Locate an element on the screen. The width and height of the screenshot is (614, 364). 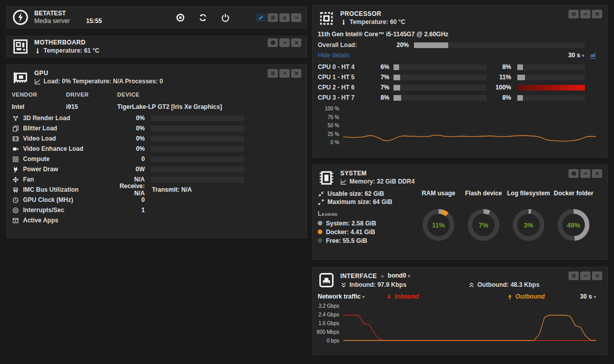
cpu-core-value-1: 6% is located at coordinates (381, 67).